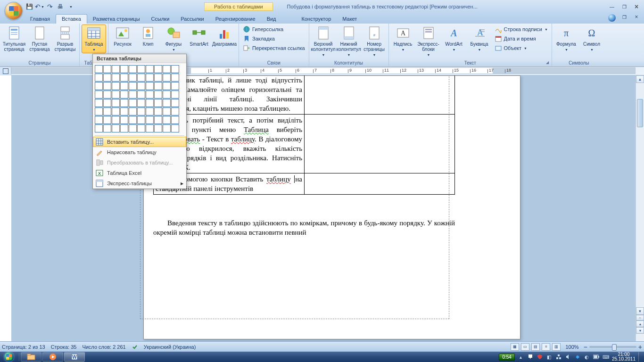 This screenshot has height=362, width=644. Describe the element at coordinates (515, 347) in the screenshot. I see `view-print-layout: ▦` at that location.